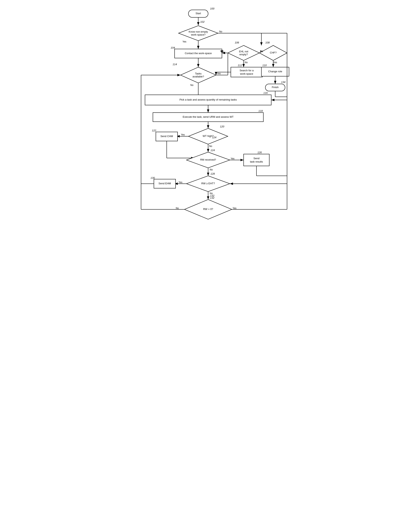 This screenshot has width=420, height=527. I want to click on n126-label-1: Send, so click(256, 158).